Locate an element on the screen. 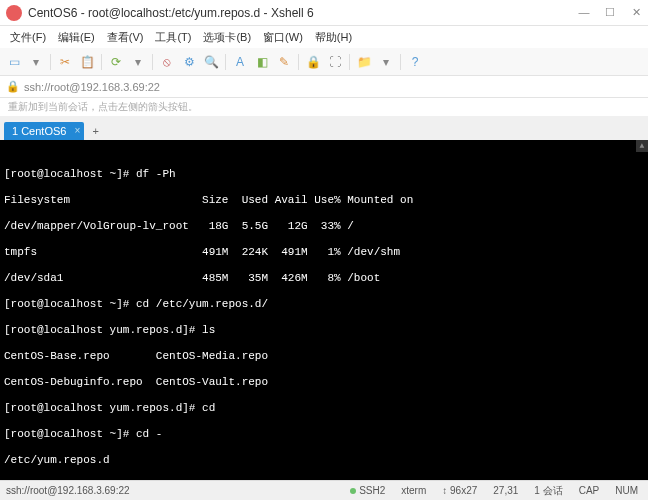  tab-close-icon: × is located at coordinates (78, 130).